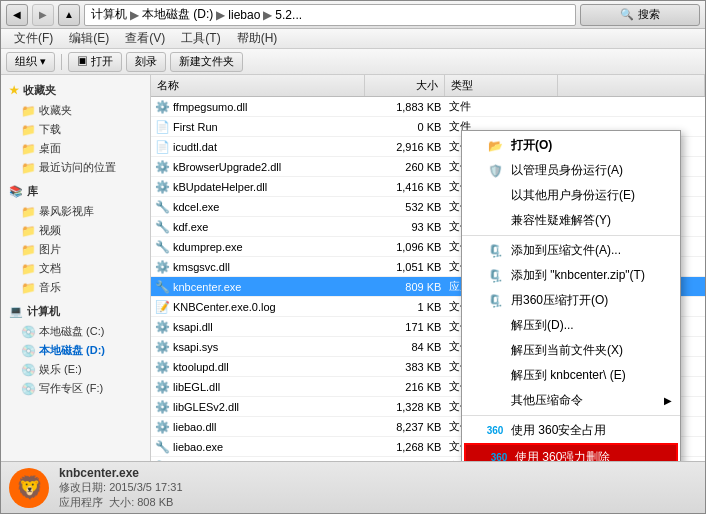 This screenshot has height=514, width=706. Describe the element at coordinates (76, 130) in the screenshot. I see `sidebar-item-downloads: 📁下载` at that location.